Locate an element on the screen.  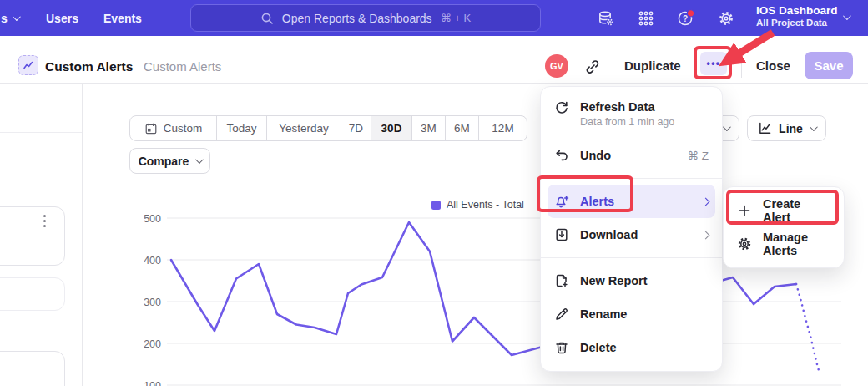
svg-text: 200 is located at coordinates (152, 344).